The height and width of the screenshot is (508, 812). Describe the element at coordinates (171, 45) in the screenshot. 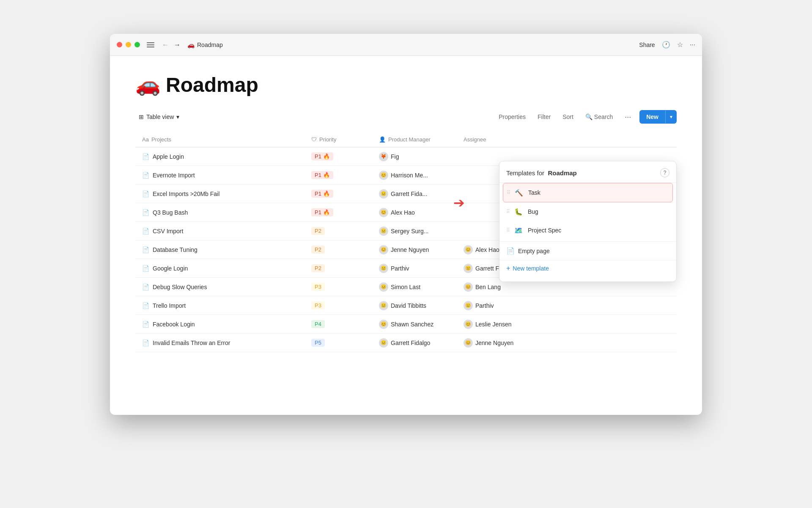

I see `nav-arrows: ← →` at that location.